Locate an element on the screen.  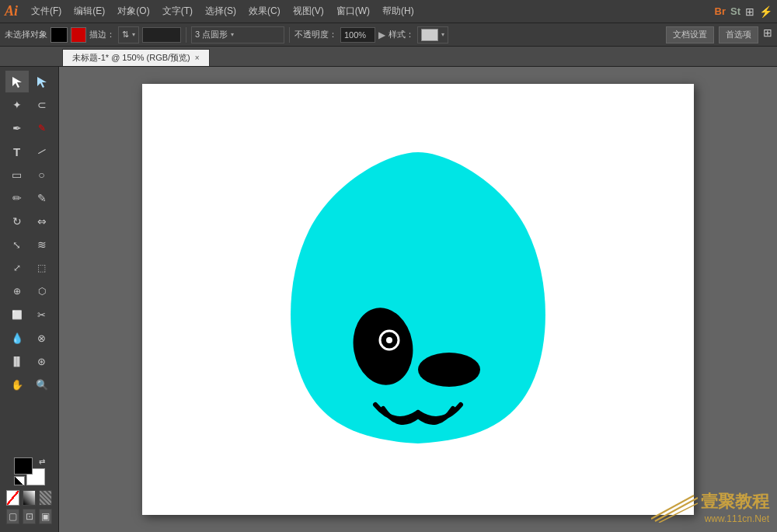
bottom-tool-icons: ▢ ⊡ ▣ is located at coordinates (30, 516).